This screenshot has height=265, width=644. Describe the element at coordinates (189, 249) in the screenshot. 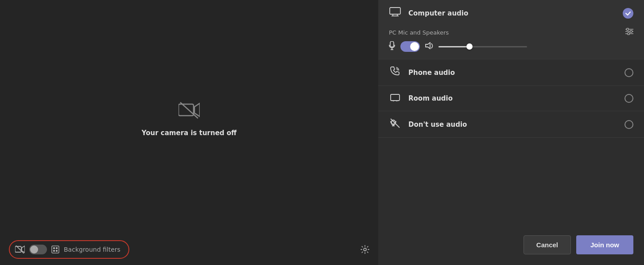

I see `bottom-bar: Background filters` at that location.